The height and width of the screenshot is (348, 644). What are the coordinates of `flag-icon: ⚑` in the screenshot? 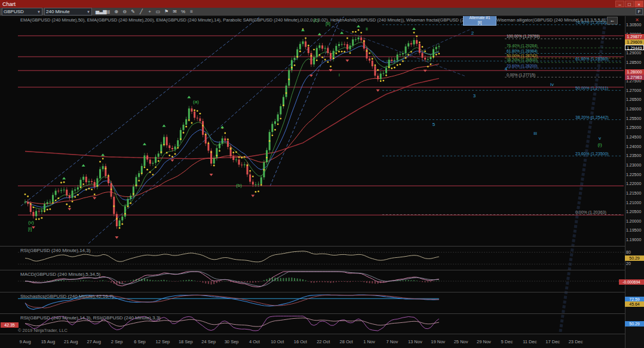 It's located at (166, 12).